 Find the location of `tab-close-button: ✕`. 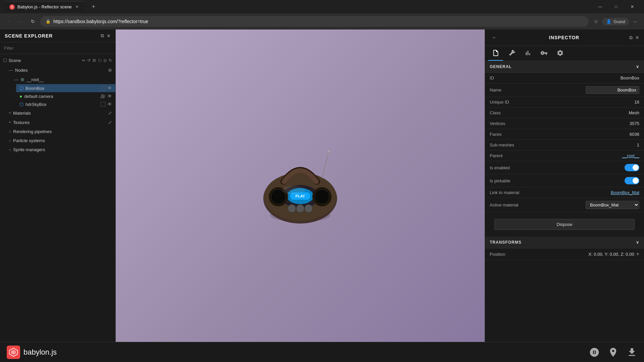

tab-close-button: ✕ is located at coordinates (77, 7).